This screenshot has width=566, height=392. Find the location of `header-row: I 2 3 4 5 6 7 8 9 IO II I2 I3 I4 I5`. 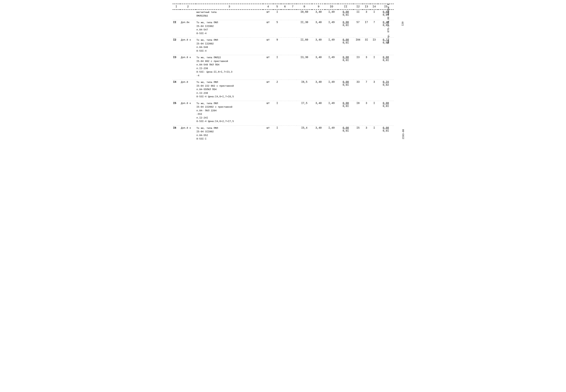

header-row: I 2 3 4 5 6 7 8 9 IO II I2 I3 I4 I5 is located at coordinates (283, 7).